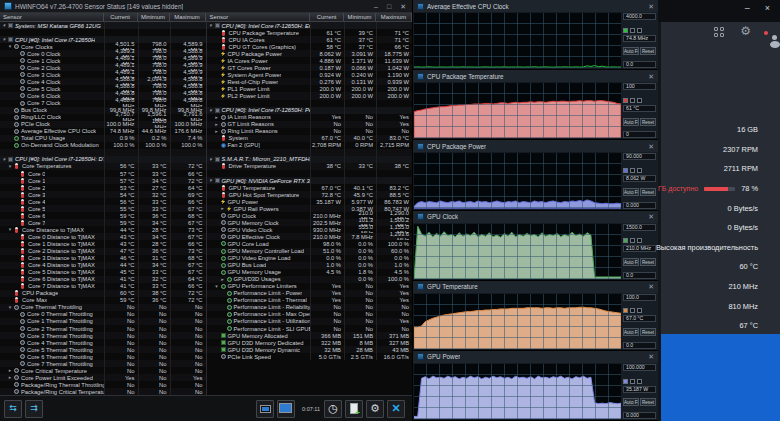 The image size is (780, 421). I want to click on remote-monitor-button, so click(265, 409).